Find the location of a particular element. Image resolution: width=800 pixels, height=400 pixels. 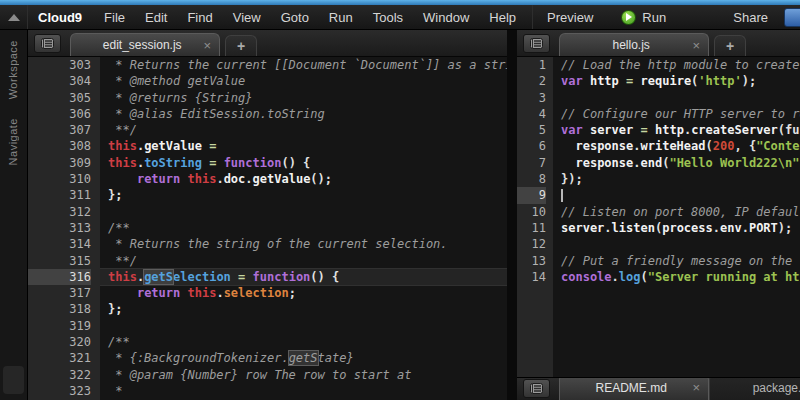

gutter-line-number: 316 is located at coordinates (60, 277).